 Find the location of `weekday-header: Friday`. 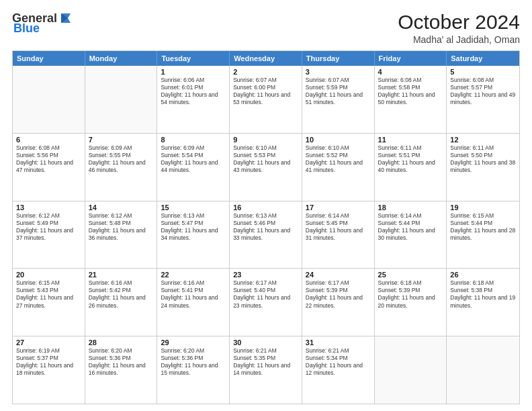

weekday-header: Friday is located at coordinates (411, 58).